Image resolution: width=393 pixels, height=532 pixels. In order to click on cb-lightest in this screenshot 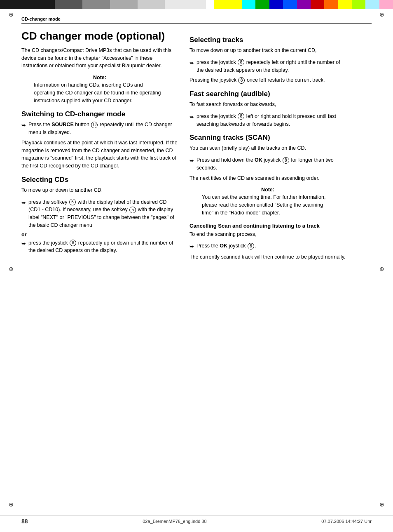, I will do `click(152, 5)`.